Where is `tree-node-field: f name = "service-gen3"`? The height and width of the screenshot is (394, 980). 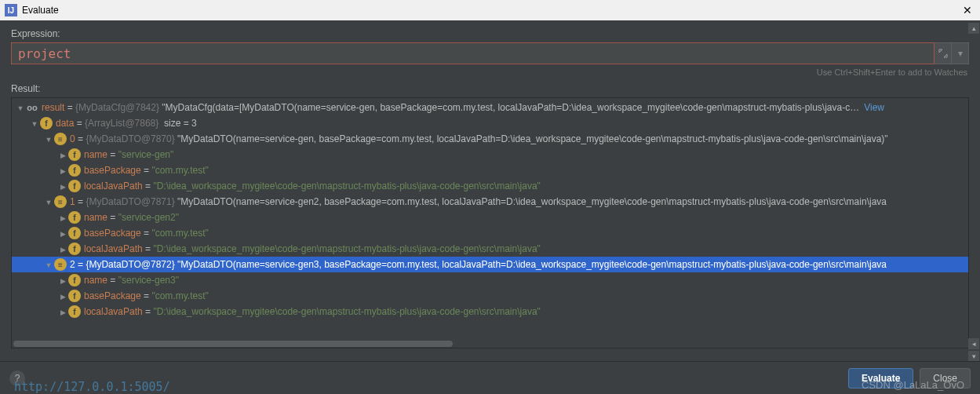
tree-node-field: f name = "service-gen3" is located at coordinates (490, 280).